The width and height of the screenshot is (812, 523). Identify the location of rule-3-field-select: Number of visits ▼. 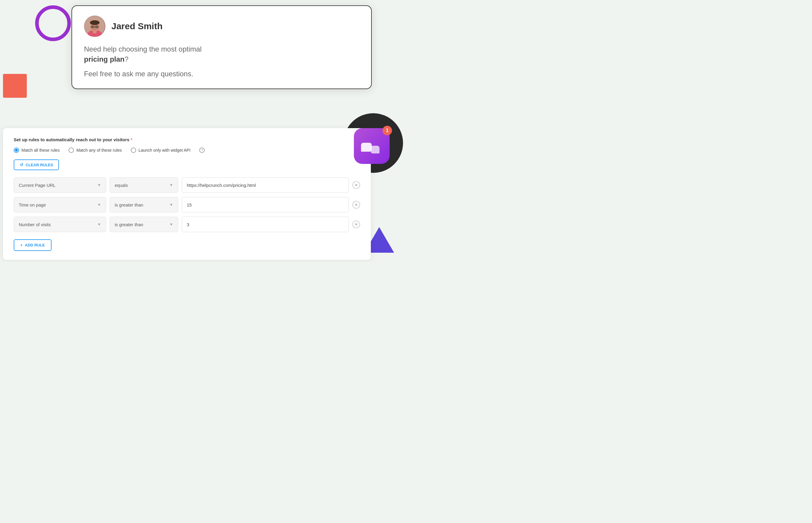
(60, 224).